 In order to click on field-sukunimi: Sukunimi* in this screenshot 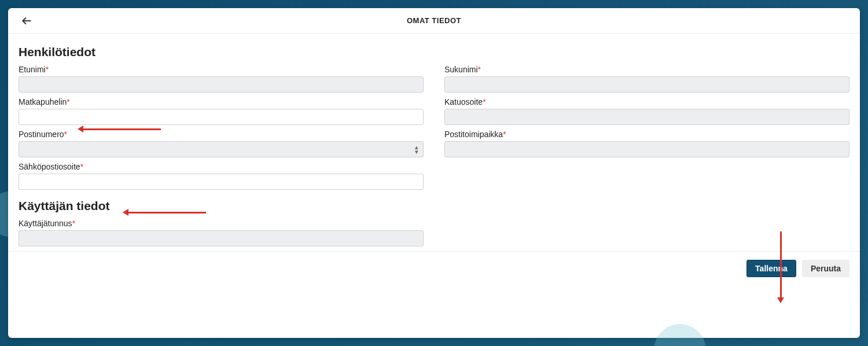, I will do `click(647, 79)`.